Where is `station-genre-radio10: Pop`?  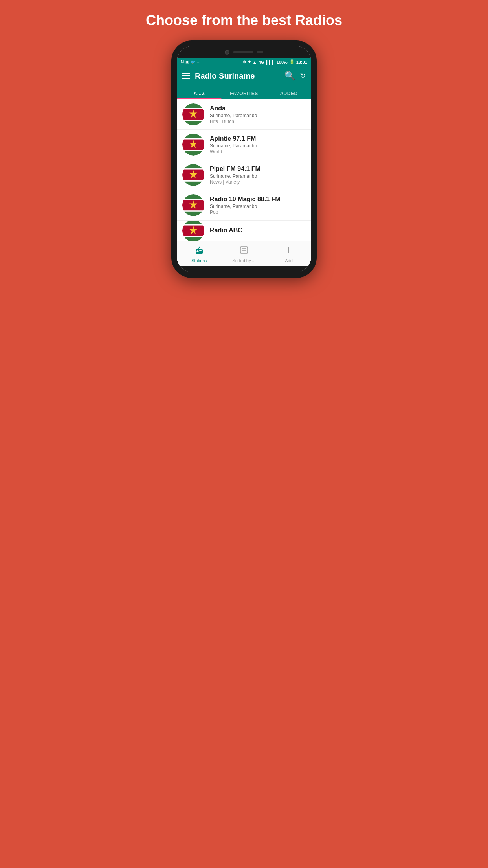 station-genre-radio10: Pop is located at coordinates (258, 212).